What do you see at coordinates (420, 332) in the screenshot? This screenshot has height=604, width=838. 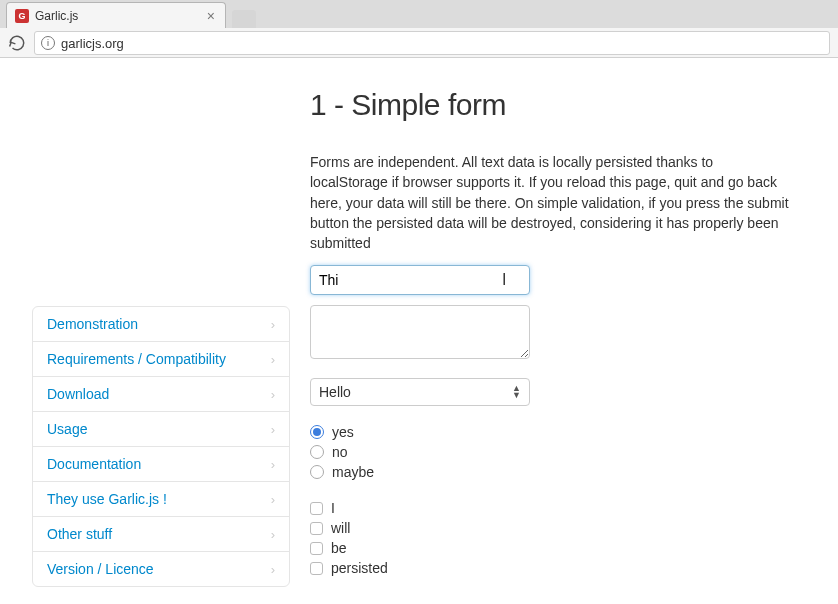 I see `textarea-input` at bounding box center [420, 332].